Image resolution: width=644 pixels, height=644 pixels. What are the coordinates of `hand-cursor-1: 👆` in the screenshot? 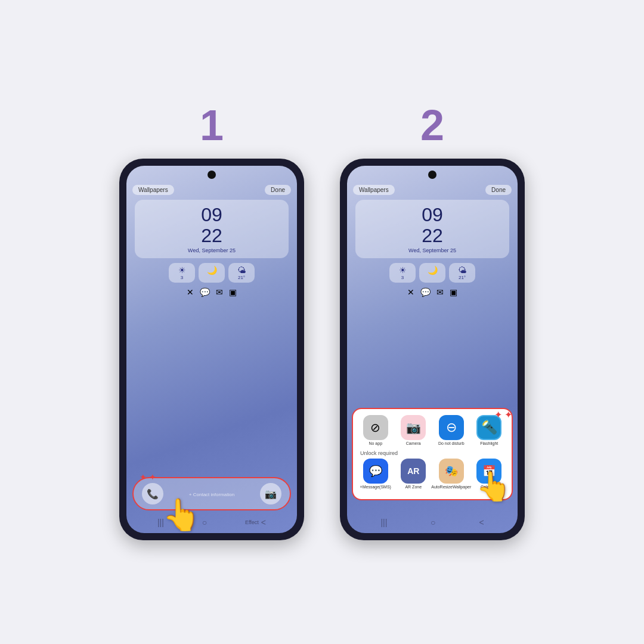 It's located at (181, 515).